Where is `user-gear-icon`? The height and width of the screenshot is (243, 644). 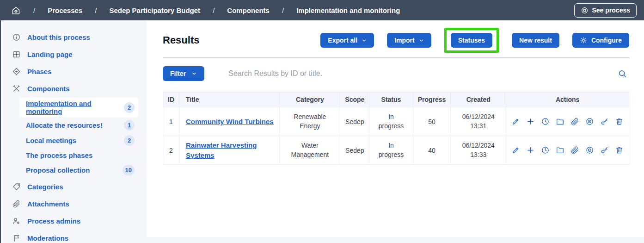 user-gear-icon is located at coordinates (17, 221).